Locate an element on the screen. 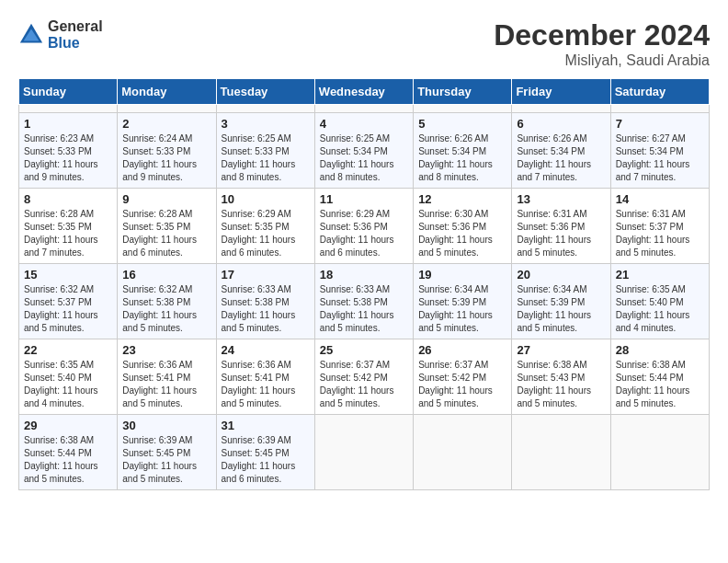 This screenshot has width=728, height=563. day-number: 9 is located at coordinates (166, 199).